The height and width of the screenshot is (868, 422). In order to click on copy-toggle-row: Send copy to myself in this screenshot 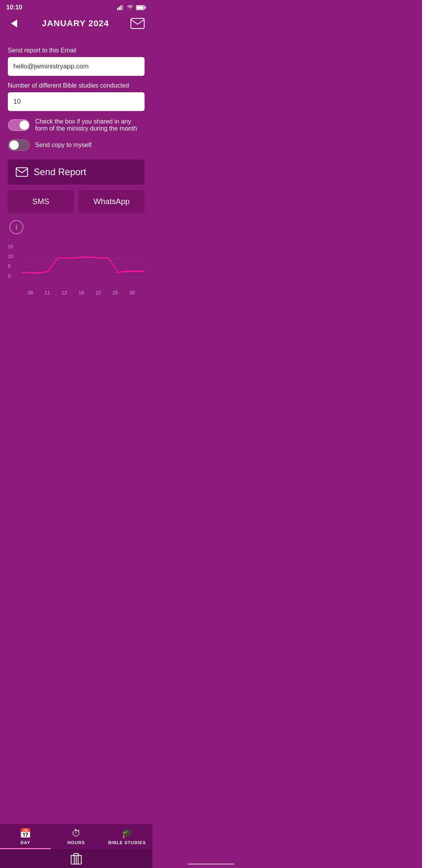, I will do `click(76, 145)`.